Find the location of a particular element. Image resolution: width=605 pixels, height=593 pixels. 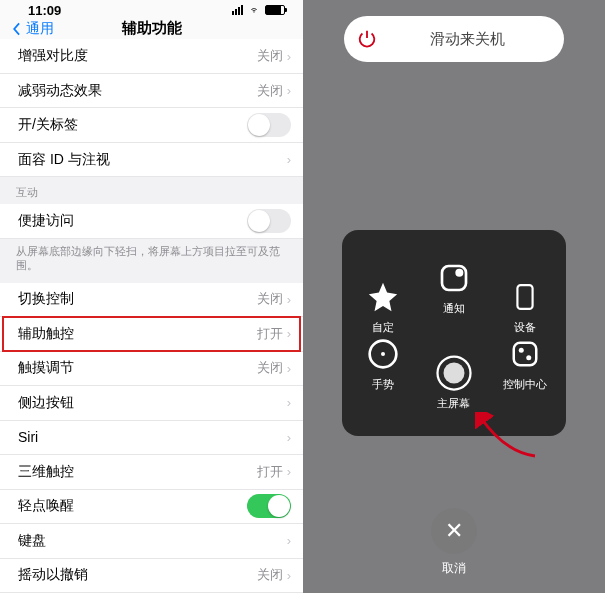

row-label: 便捷访问 is located at coordinates (46, 221).